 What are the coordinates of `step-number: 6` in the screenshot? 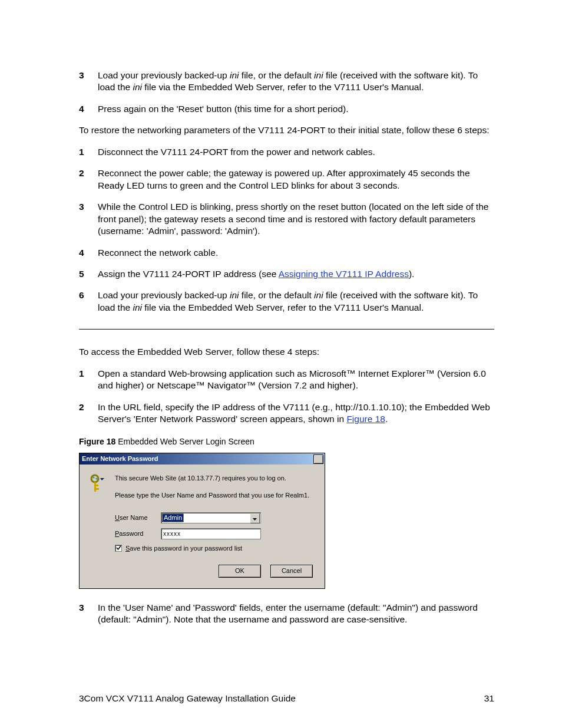 It's located at (84, 302).